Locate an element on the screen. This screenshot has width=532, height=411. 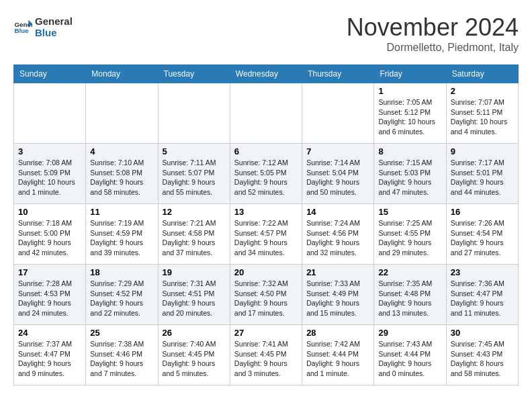
title-area: November 2024 Dormelletto, Piedmont, Ita… is located at coordinates (433, 34).